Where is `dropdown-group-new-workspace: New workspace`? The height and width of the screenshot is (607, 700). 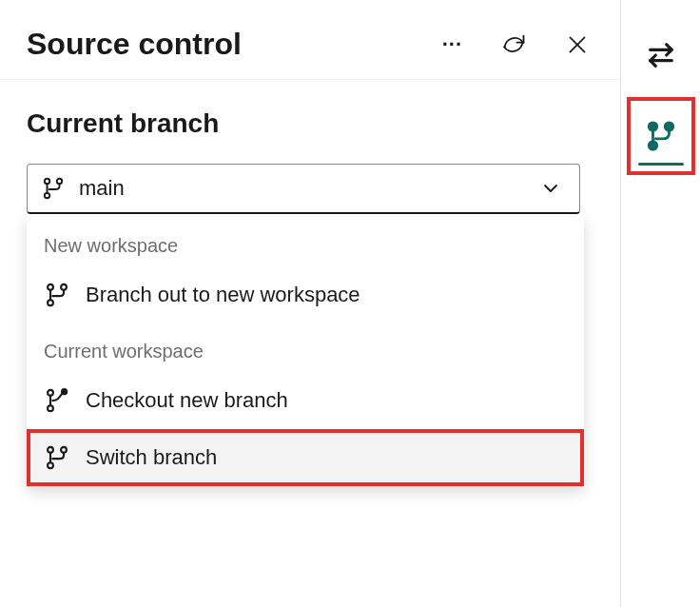 dropdown-group-new-workspace: New workspace is located at coordinates (305, 240).